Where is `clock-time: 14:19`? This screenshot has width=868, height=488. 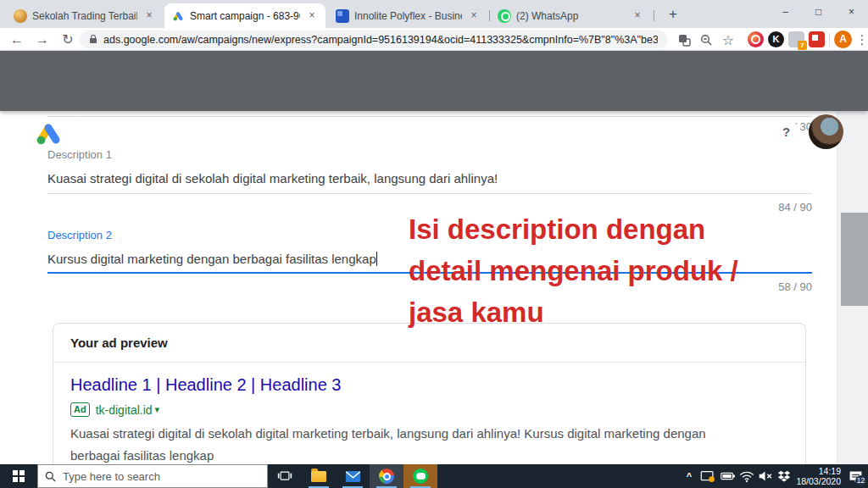
clock-time: 14:19 is located at coordinates (816, 471).